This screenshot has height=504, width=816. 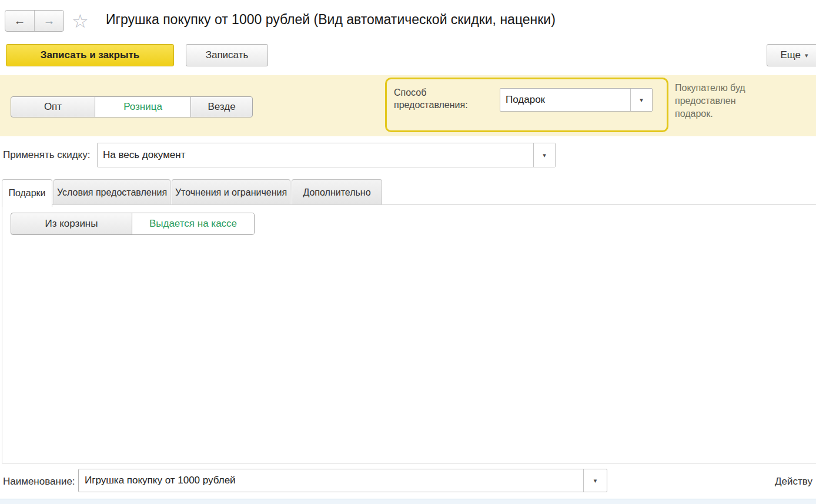 What do you see at coordinates (595, 481) in the screenshot?
I see `name-dropdown-button: ▾` at bounding box center [595, 481].